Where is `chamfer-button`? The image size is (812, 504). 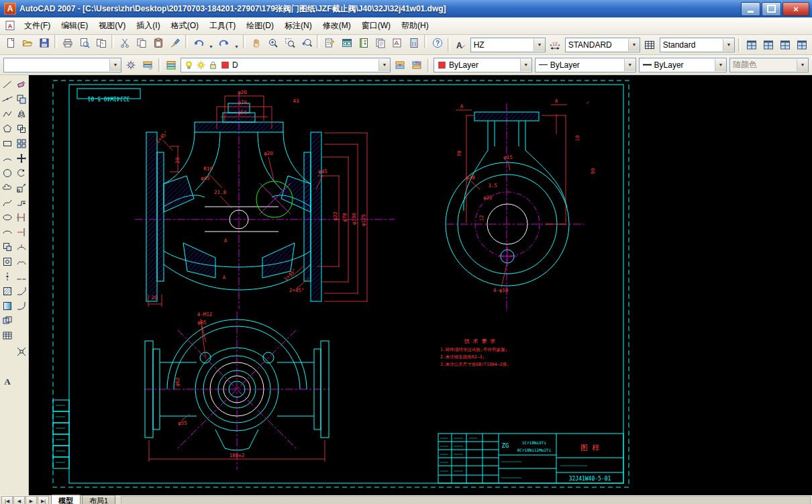
chamfer-button is located at coordinates (21, 291).